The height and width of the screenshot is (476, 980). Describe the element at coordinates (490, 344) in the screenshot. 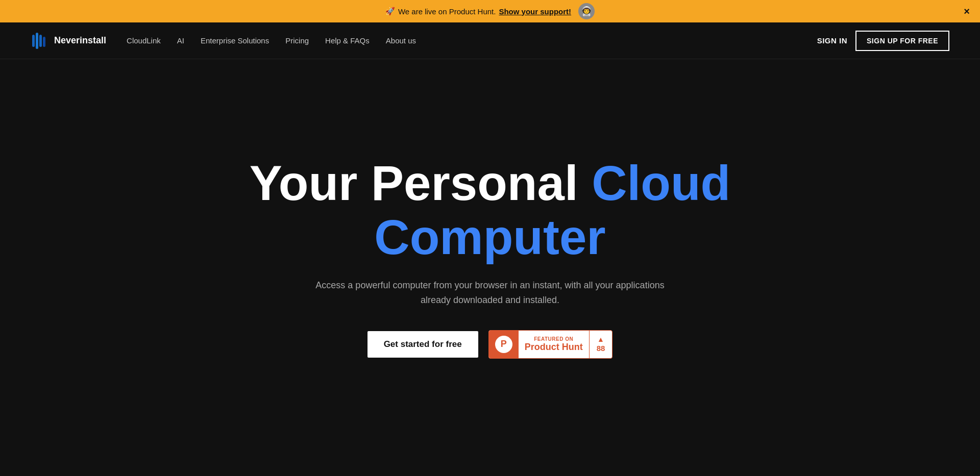

I see `hero-actions: Get started for free P FEATURED ON Produ…` at that location.